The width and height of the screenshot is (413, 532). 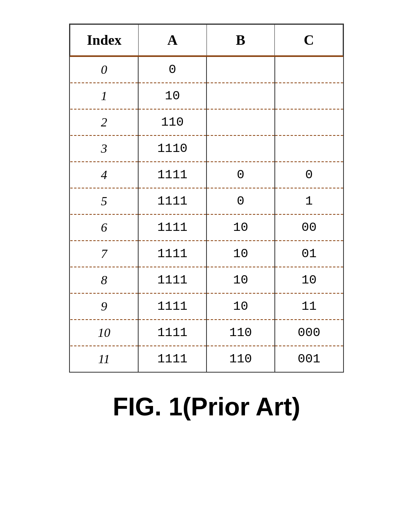 What do you see at coordinates (206, 254) in the screenshot?
I see `table-row: 711111001` at bounding box center [206, 254].